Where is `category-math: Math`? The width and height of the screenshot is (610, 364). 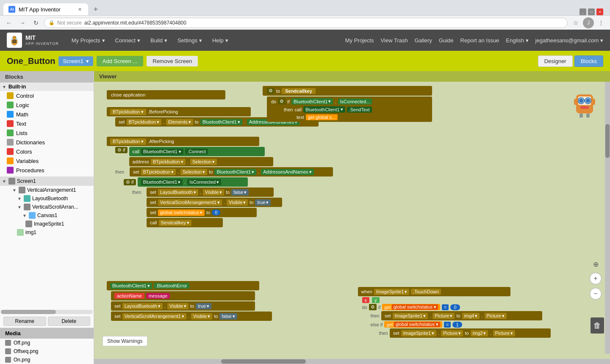
category-math: Math is located at coordinates (47, 114).